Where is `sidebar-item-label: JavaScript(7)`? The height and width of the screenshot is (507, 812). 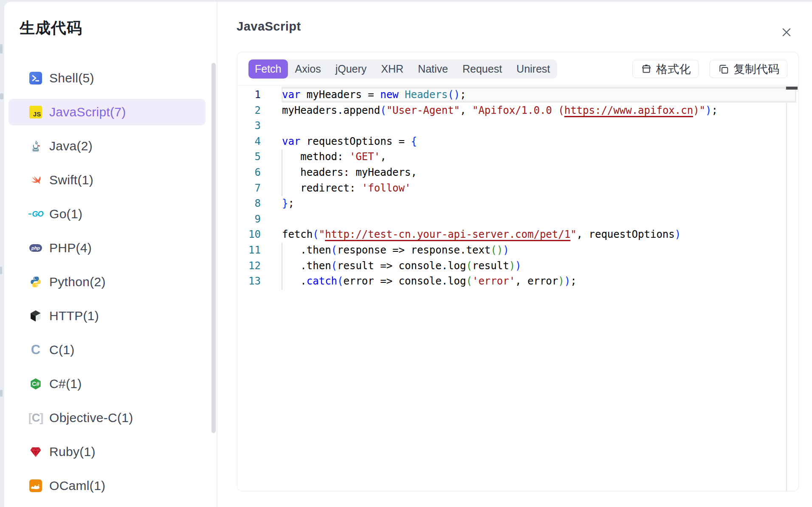
sidebar-item-label: JavaScript(7) is located at coordinates (87, 112).